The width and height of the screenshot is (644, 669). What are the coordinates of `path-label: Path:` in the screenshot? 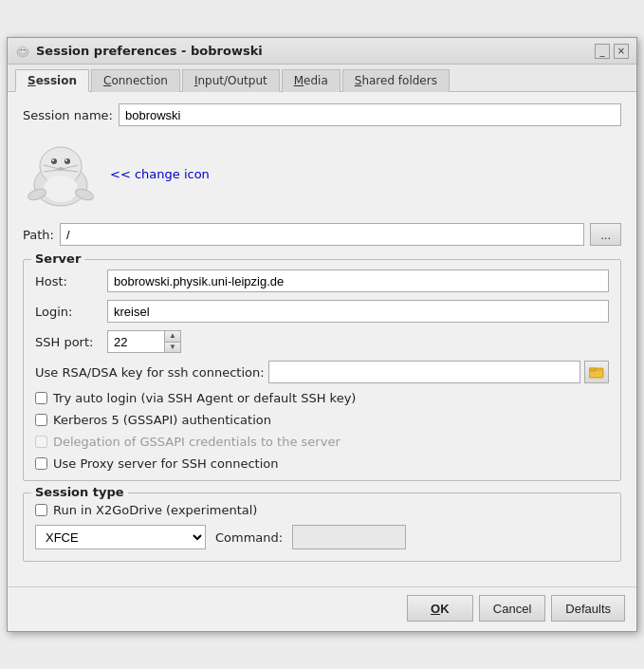 It's located at (38, 235).